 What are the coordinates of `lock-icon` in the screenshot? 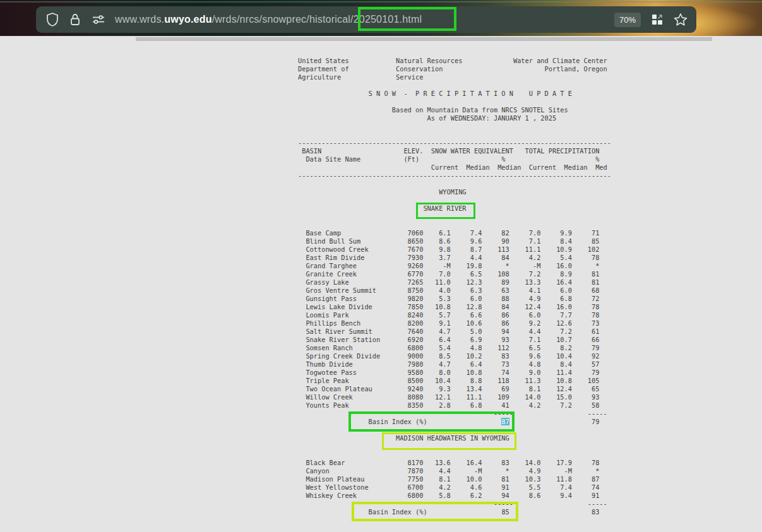 It's located at (75, 20).